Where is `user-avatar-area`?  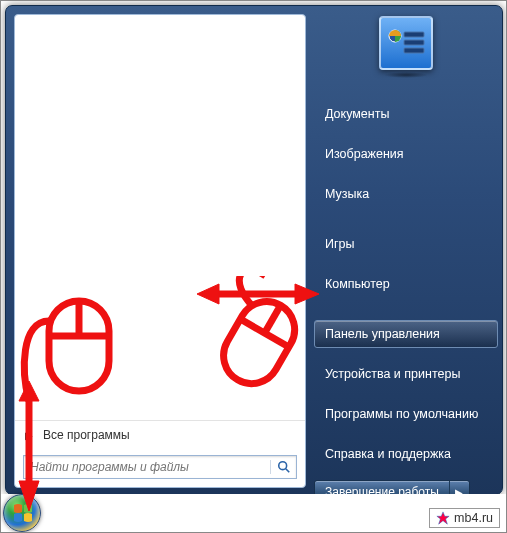
user-avatar-area is located at coordinates (406, 57).